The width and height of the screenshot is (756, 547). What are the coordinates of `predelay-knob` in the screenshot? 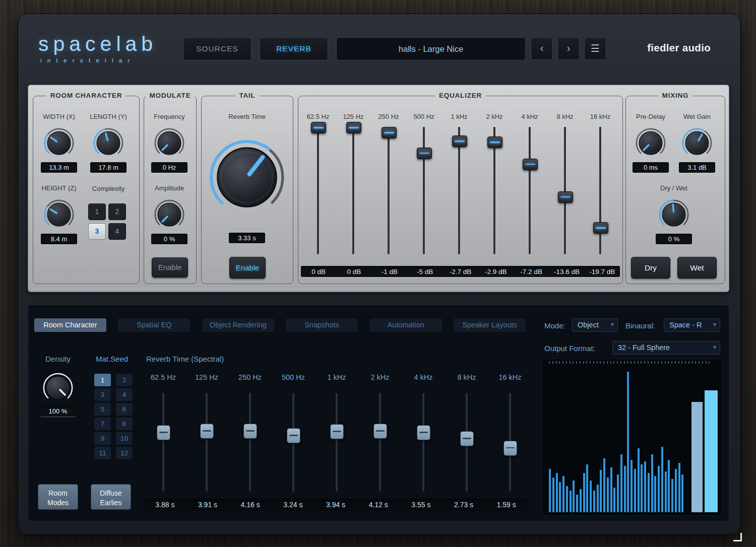 It's located at (651, 143).